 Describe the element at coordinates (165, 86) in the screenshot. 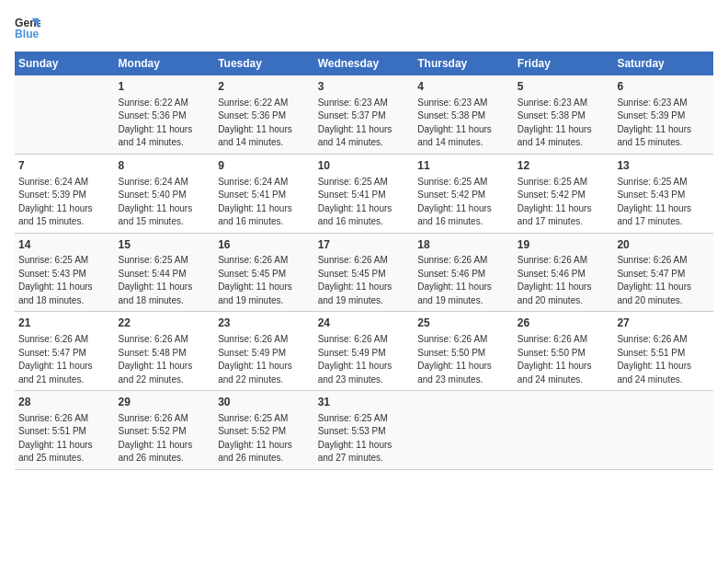

I see `day-number: 1` at that location.